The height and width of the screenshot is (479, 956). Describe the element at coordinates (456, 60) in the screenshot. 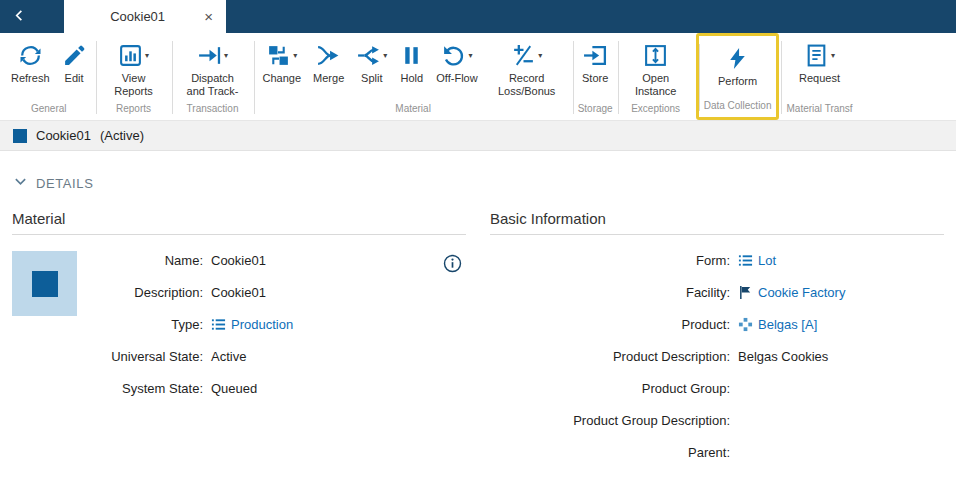

I see `off-flow-button: ▾ Off-Flow` at that location.